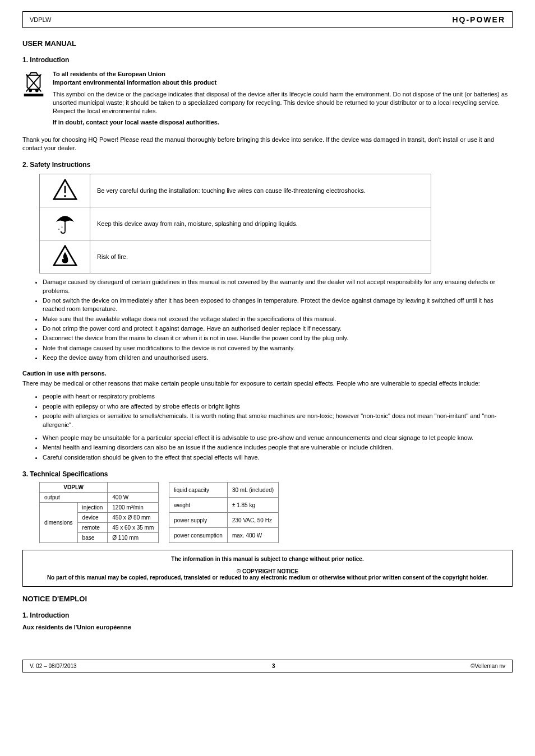 The image size is (535, 756). Describe the element at coordinates (268, 144) in the screenshot. I see `intro-thanks: Thank you for choosing HQ Power! Please …` at that location.